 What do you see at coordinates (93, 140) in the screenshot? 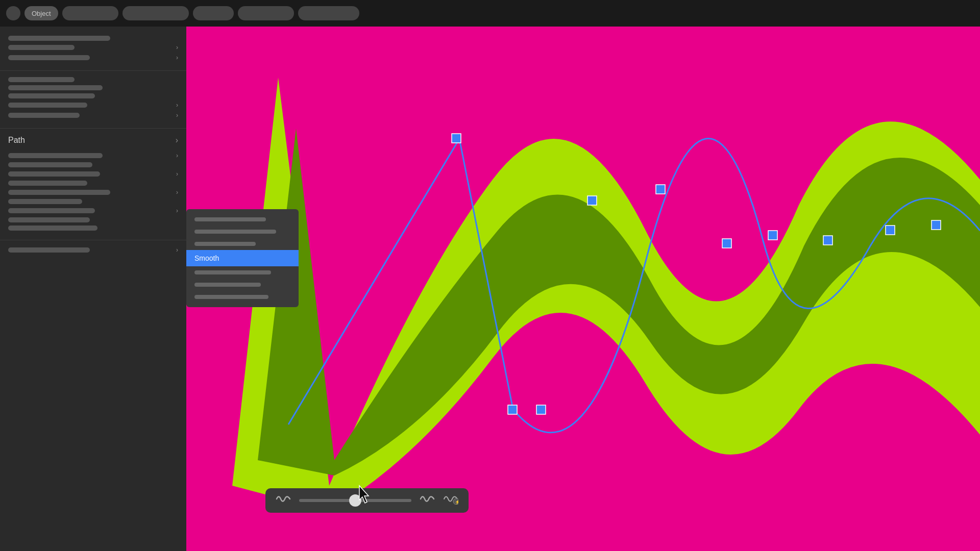
I see `path-section: Path ›` at bounding box center [93, 140].